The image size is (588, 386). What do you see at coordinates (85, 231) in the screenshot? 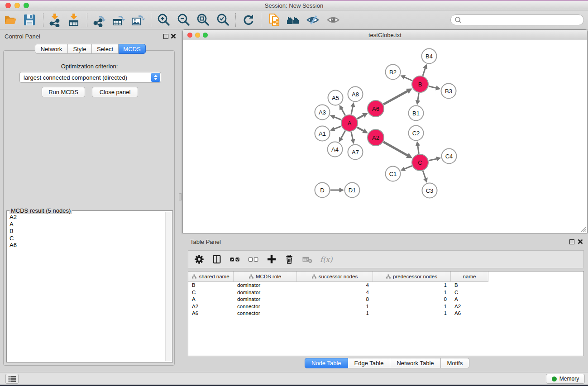
I see `list-item: B` at bounding box center [85, 231].